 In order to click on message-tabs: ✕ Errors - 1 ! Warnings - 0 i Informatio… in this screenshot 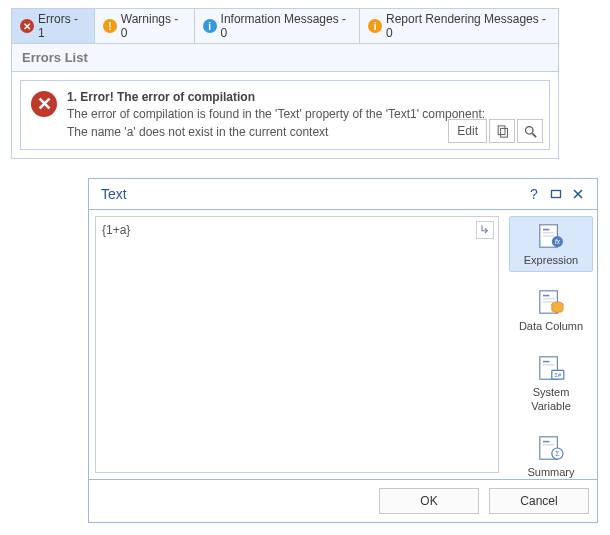, I will do `click(285, 26)`.